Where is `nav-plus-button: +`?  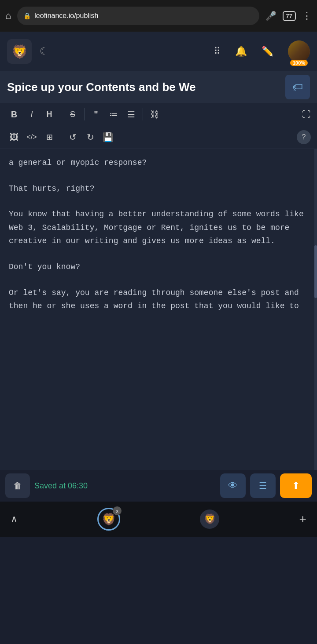
nav-plus-button: + is located at coordinates (303, 519).